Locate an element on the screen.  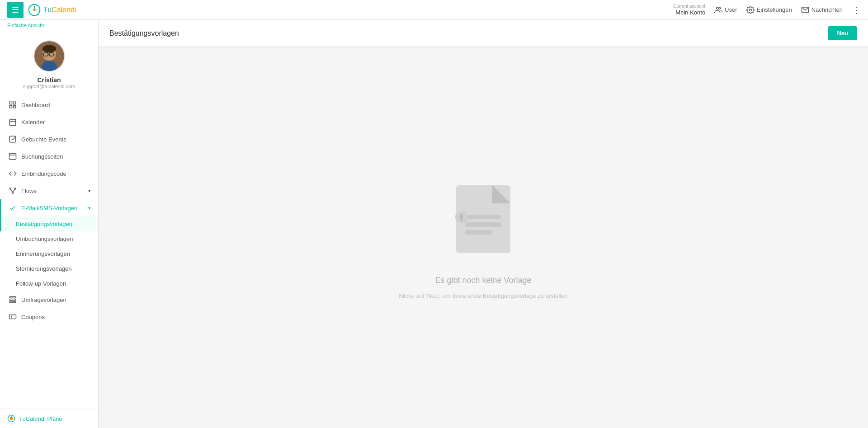
sidebar-profile: Cristian support@tucalendi.com is located at coordinates (49, 64).